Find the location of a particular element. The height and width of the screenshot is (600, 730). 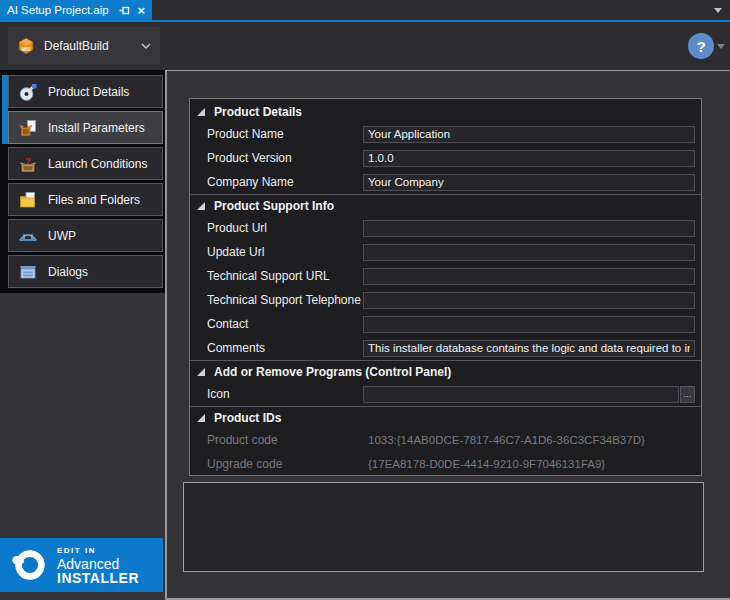

comments-input is located at coordinates (529, 348).